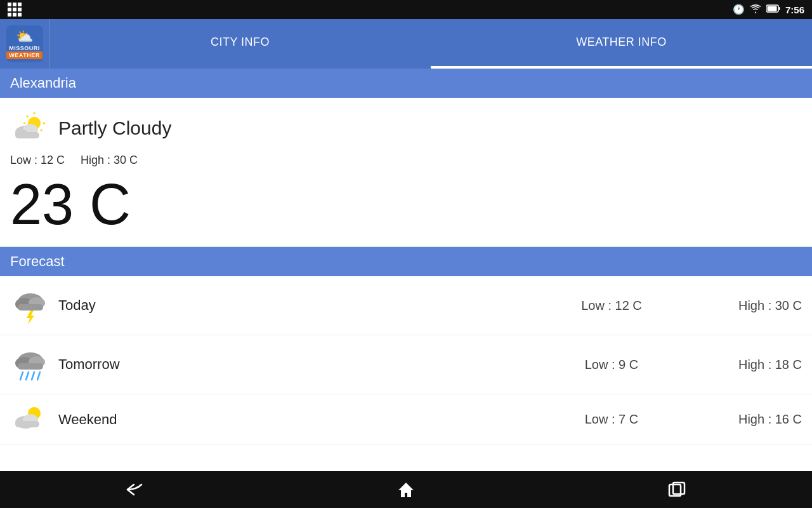 Image resolution: width=812 pixels, height=508 pixels. Describe the element at coordinates (406, 420) in the screenshot. I see `forecast-row-weekend: Weekend Low : 7 C High : 16 C` at that location.